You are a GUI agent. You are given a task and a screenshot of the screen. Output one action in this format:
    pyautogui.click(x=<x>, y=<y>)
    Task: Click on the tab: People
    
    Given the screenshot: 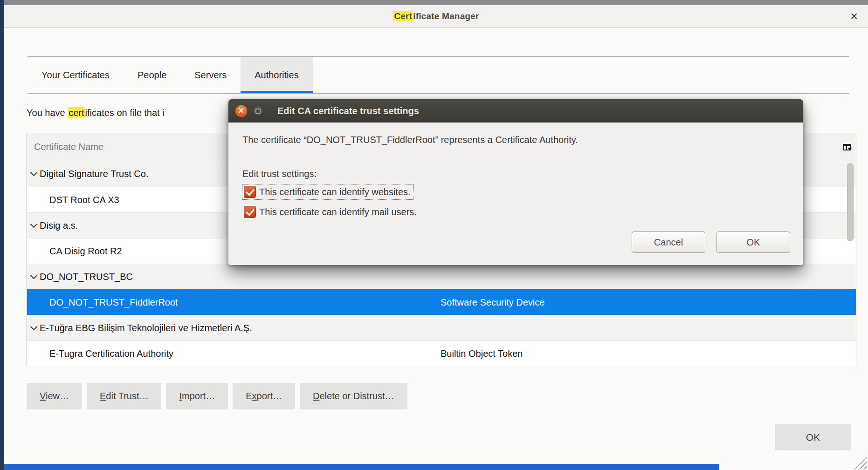 What is the action you would take?
    pyautogui.click(x=152, y=75)
    